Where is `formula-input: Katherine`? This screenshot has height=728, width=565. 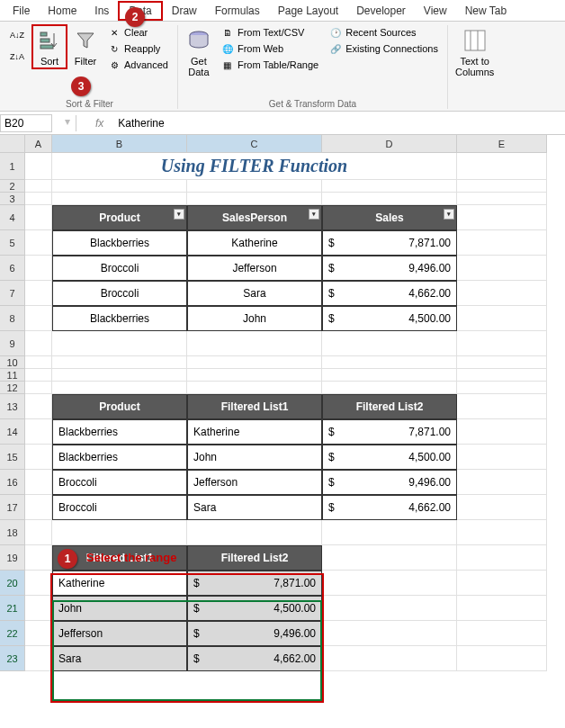 formula-input: Katherine is located at coordinates (338, 123).